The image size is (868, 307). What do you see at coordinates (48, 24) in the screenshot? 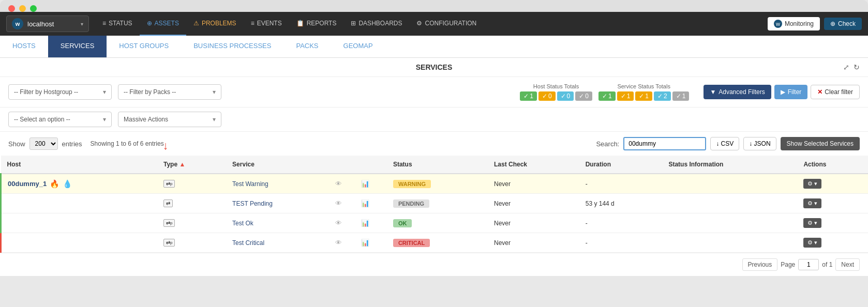
I see `hostname-selector: w localhost ▾` at bounding box center [48, 24].